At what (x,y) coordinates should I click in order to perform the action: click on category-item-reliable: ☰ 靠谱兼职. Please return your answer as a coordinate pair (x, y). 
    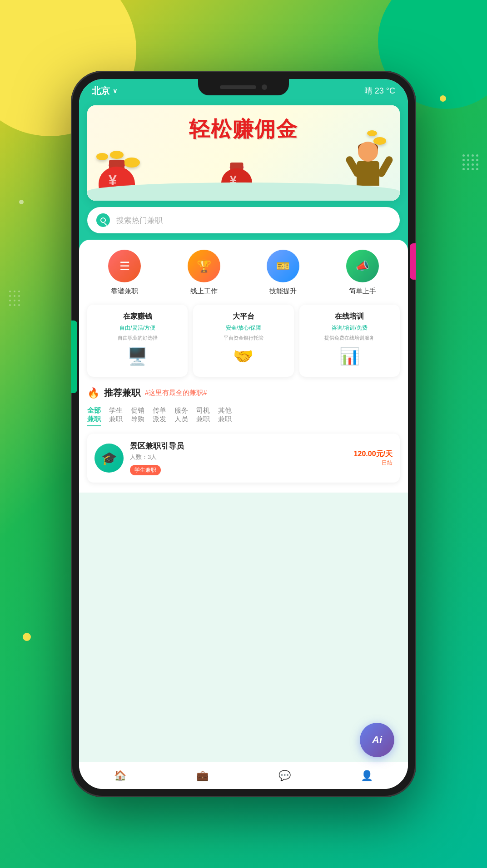
    Looking at the image, I should click on (124, 272).